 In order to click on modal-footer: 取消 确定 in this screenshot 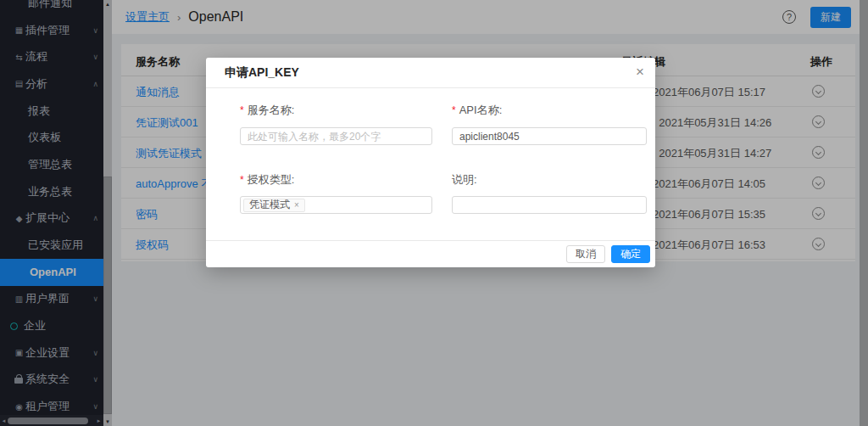, I will do `click(431, 254)`.